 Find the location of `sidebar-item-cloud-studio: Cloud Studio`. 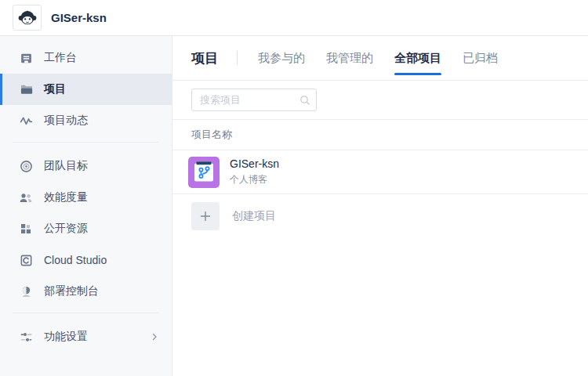

sidebar-item-cloud-studio: Cloud Studio is located at coordinates (86, 260).